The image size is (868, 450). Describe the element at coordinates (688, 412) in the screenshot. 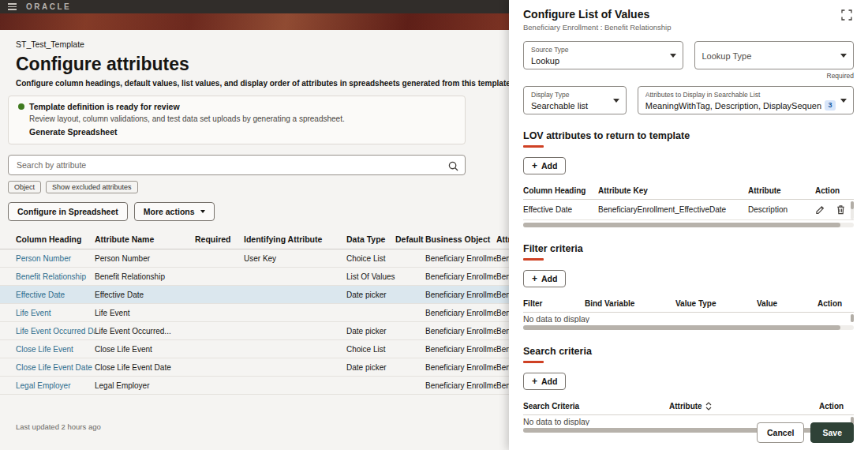

I see `search-criteria-table: Search Criteria Attribute Action No data…` at that location.